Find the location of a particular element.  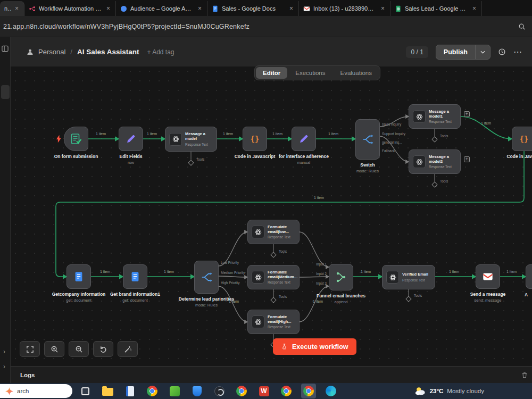

port-label: Support Inquiry is located at coordinates (394, 134).